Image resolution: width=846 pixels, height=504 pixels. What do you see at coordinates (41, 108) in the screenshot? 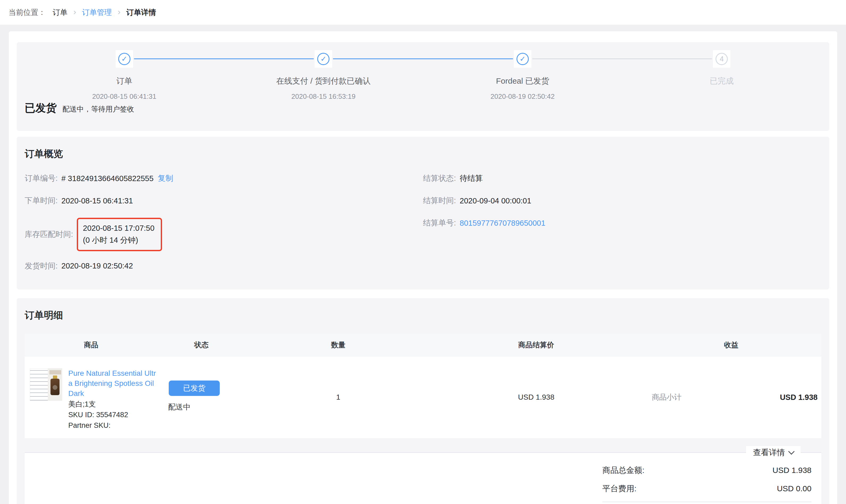
I see `order-status-title: 已发货` at bounding box center [41, 108].